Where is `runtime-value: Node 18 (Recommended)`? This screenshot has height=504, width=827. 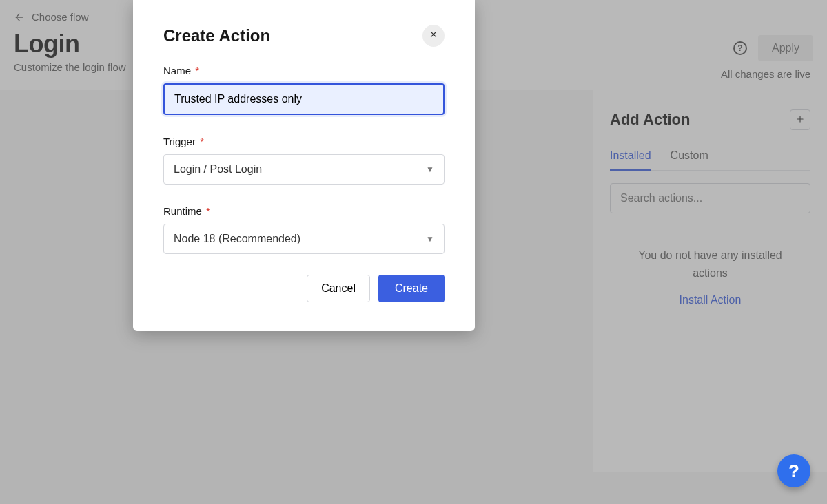
runtime-value: Node 18 (Recommended) is located at coordinates (237, 239).